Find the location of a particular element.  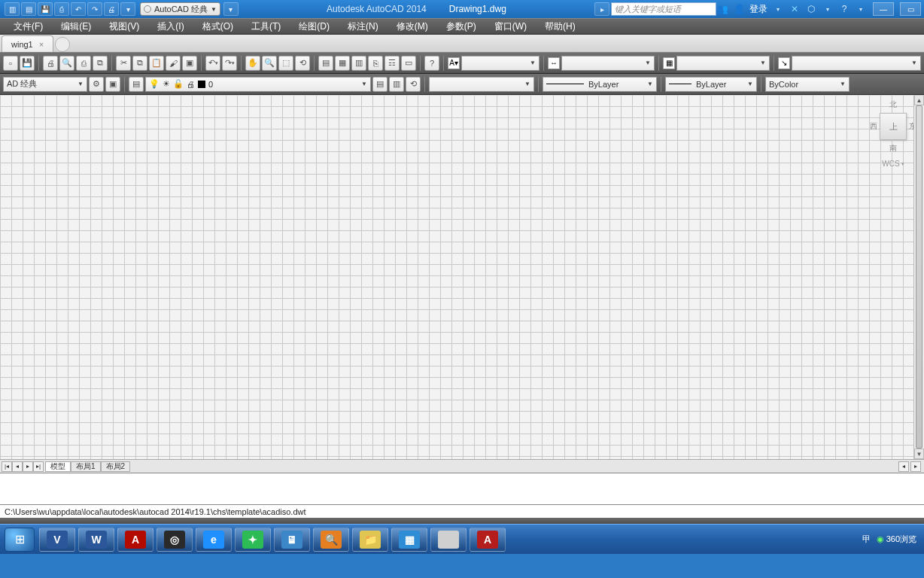

viewcube-wcs: WCS▾ is located at coordinates (893, 164).